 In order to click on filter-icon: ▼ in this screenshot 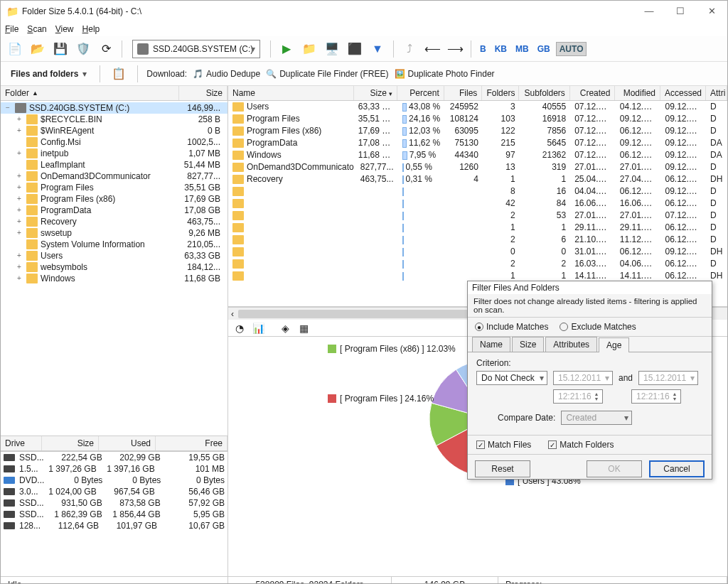, I will do `click(378, 49)`.